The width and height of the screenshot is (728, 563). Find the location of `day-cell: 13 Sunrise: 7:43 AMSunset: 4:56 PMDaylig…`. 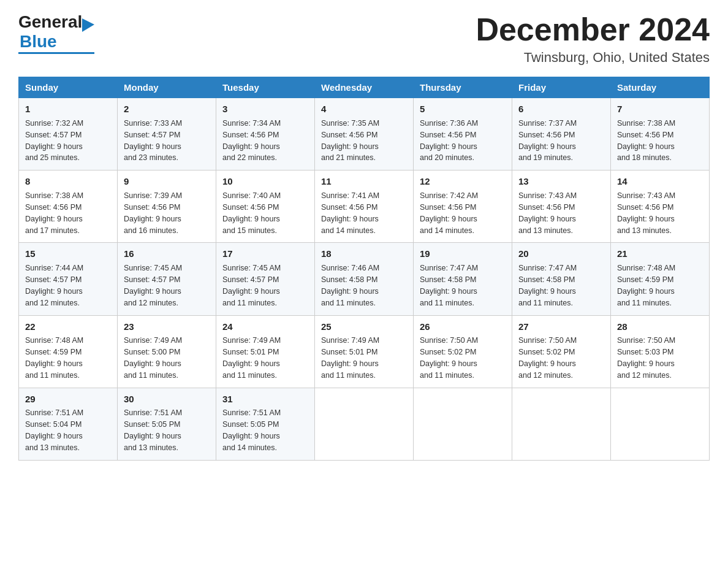

day-cell: 13 Sunrise: 7:43 AMSunset: 4:56 PMDaylig… is located at coordinates (561, 207).